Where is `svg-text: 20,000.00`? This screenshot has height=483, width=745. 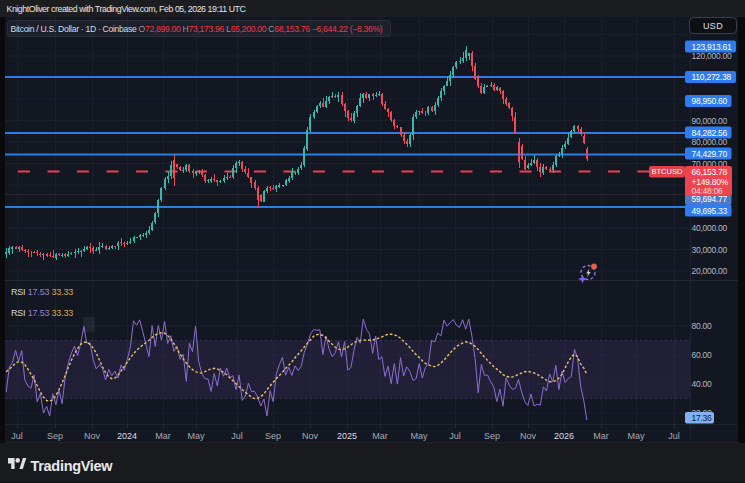 svg-text: 20,000.00 is located at coordinates (710, 271).